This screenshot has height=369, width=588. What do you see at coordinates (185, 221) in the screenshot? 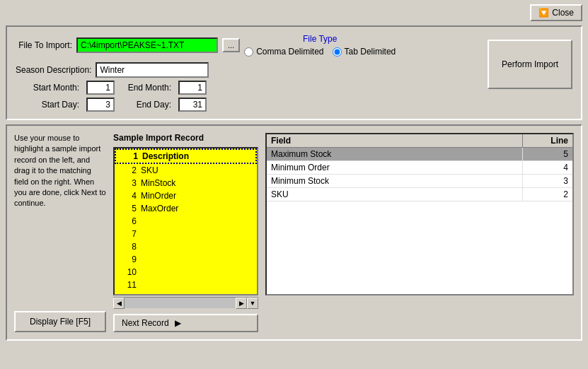
I see `sample-list: 1Description2SKU3MinStock4MinOrder5MaxOr…` at bounding box center [185, 221].